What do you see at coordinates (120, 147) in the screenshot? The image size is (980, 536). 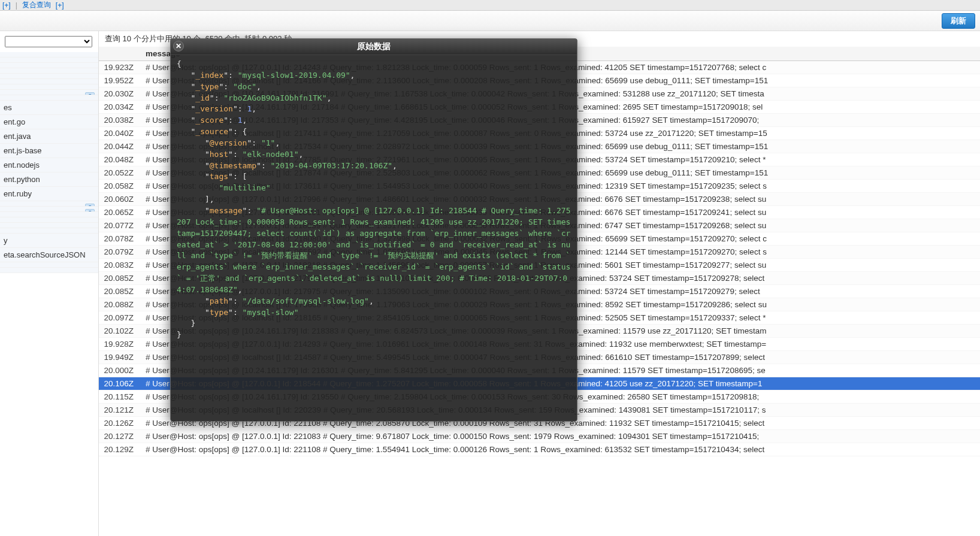 I see `cell-time: 20.044Z` at bounding box center [120, 147].